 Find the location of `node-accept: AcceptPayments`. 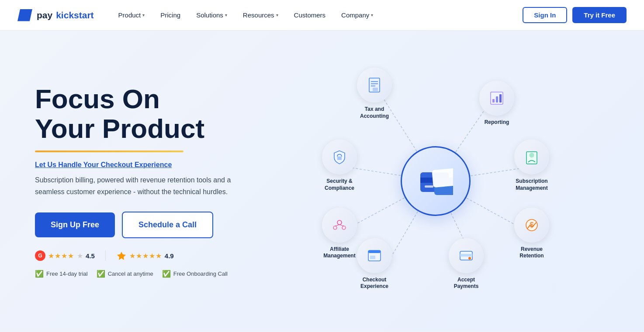

node-accept: AcceptPayments is located at coordinates (466, 264).